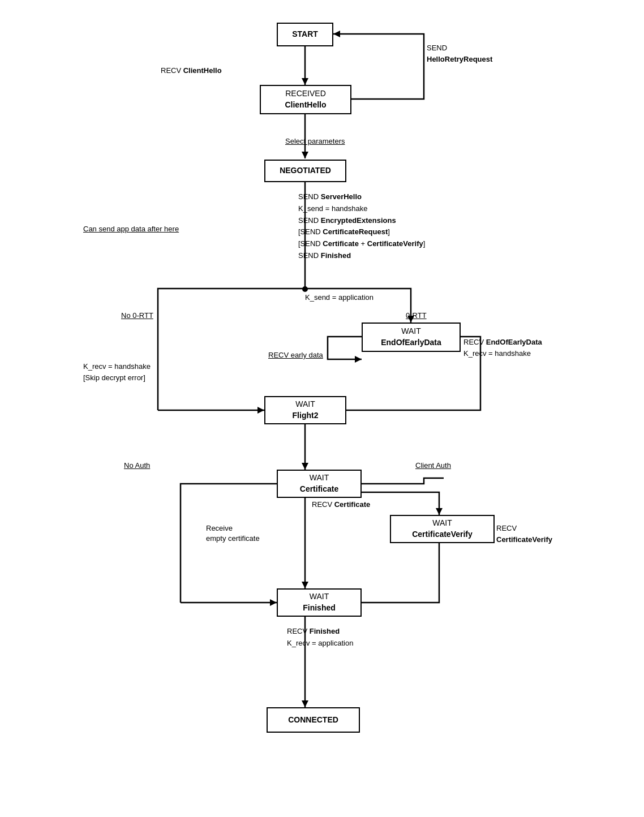  What do you see at coordinates (341, 505) in the screenshot?
I see `annotation-recv-certificate: RECV Certificate` at bounding box center [341, 505].